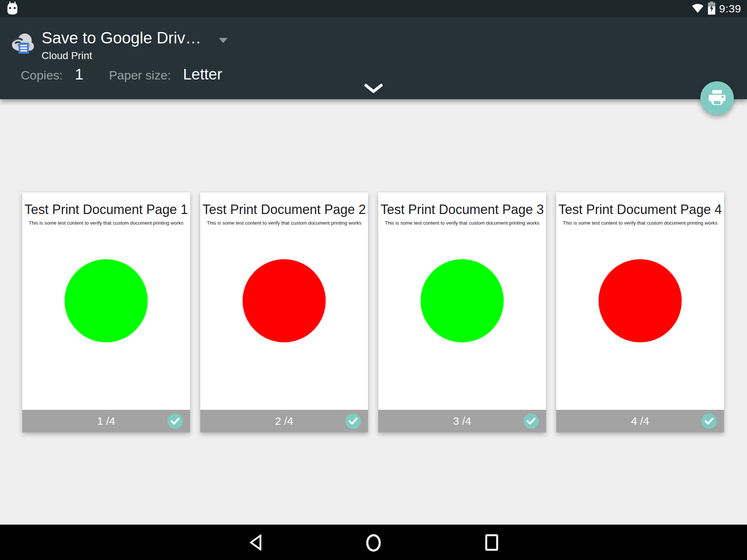  Describe the element at coordinates (374, 58) in the screenshot. I see `print-options-header: Save to Google Driv… Cloud Print Copies:…` at that location.